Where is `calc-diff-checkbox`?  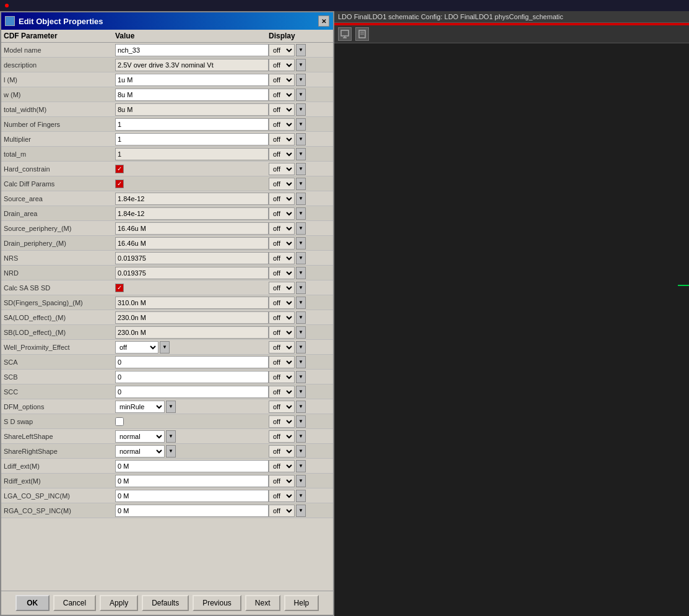
calc-diff-checkbox is located at coordinates (119, 184).